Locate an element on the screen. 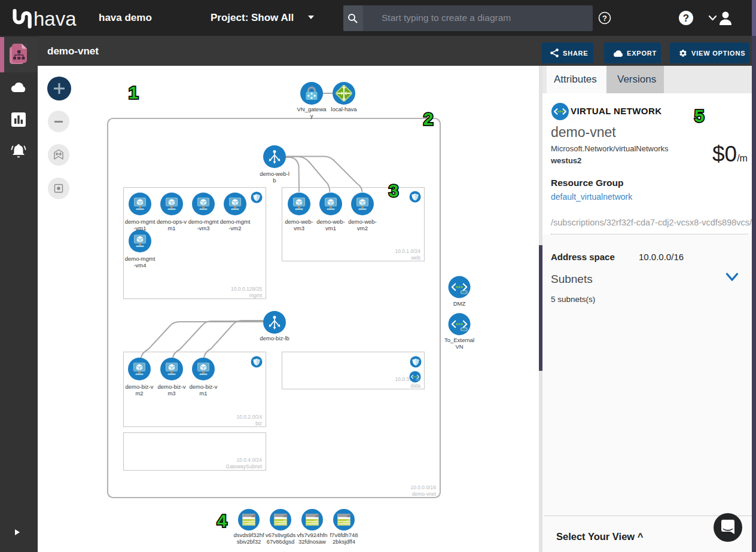  svg-text: demo-web-l is located at coordinates (275, 173).